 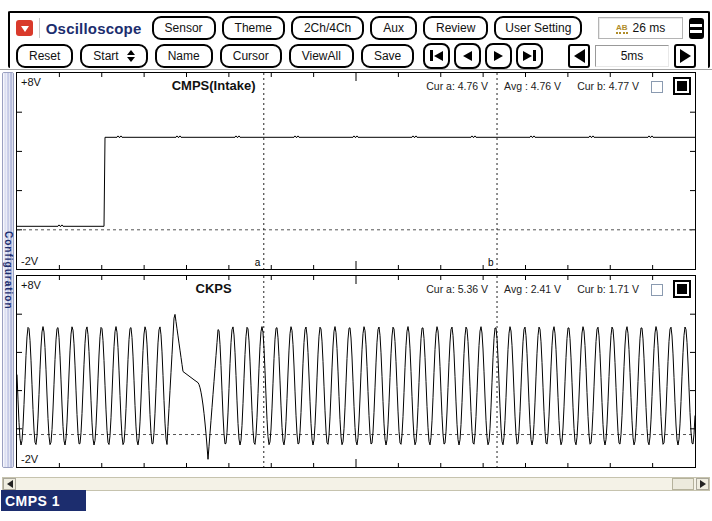 What do you see at coordinates (538, 28) in the screenshot?
I see `user-setting-button: User Setting` at bounding box center [538, 28].